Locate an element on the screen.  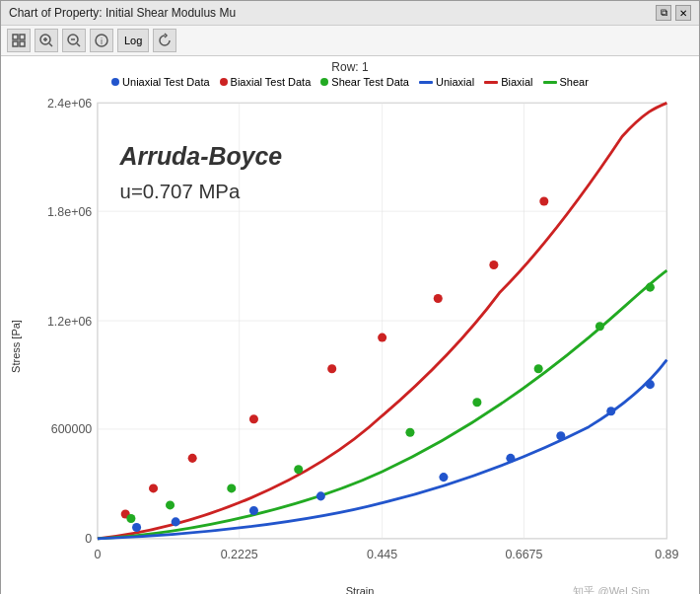
window-title: Chart of Property: Initial Shear Modulus… is located at coordinates (122, 13).